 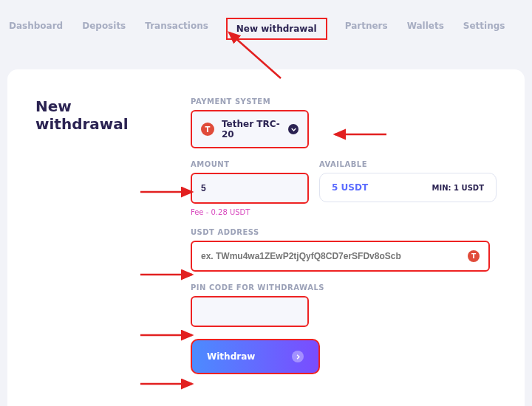 What do you see at coordinates (298, 357) in the screenshot?
I see `arrow-right-icon` at bounding box center [298, 357].